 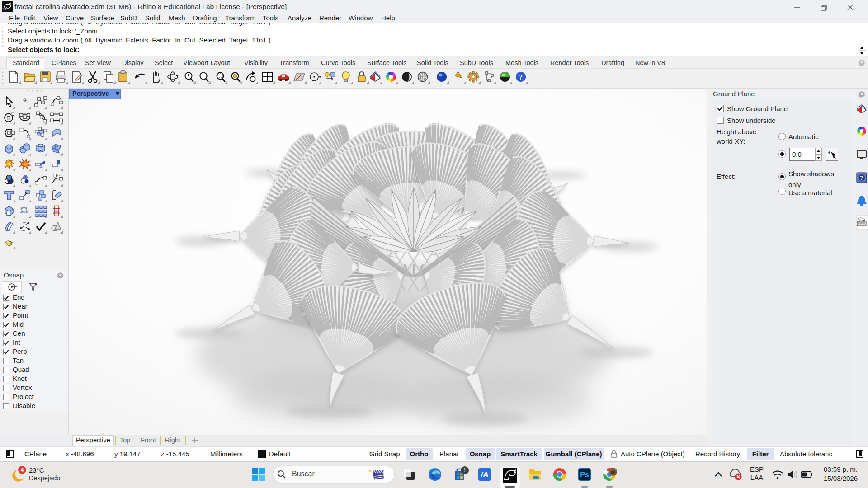 I want to click on svg-text: Ps, so click(x=585, y=474).